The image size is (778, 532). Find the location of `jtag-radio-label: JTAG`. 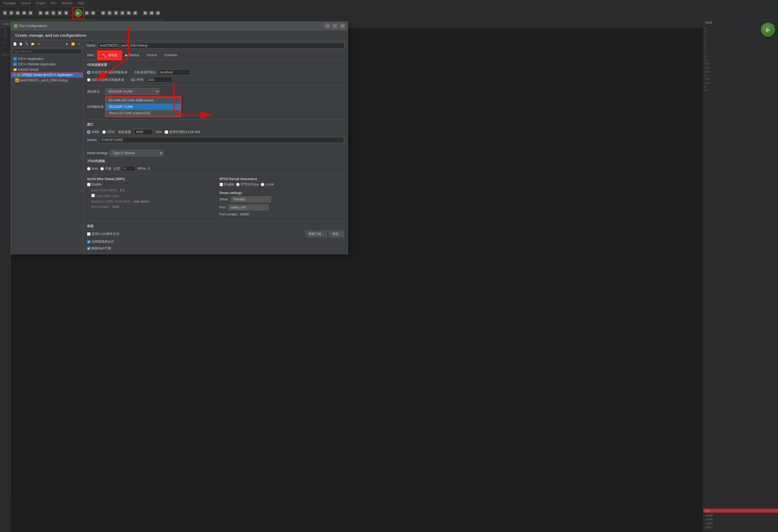

jtag-radio-label: JTAG is located at coordinates (108, 132).